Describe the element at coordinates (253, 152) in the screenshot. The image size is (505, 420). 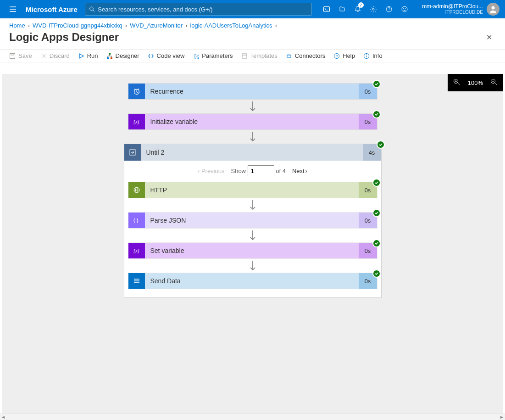
I see `until-node: Until 2 4s` at that location.